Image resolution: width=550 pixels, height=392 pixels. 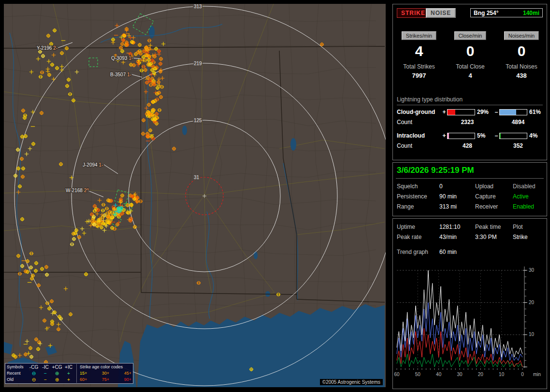 I want to click on total-close-value: 4, so click(x=470, y=75).